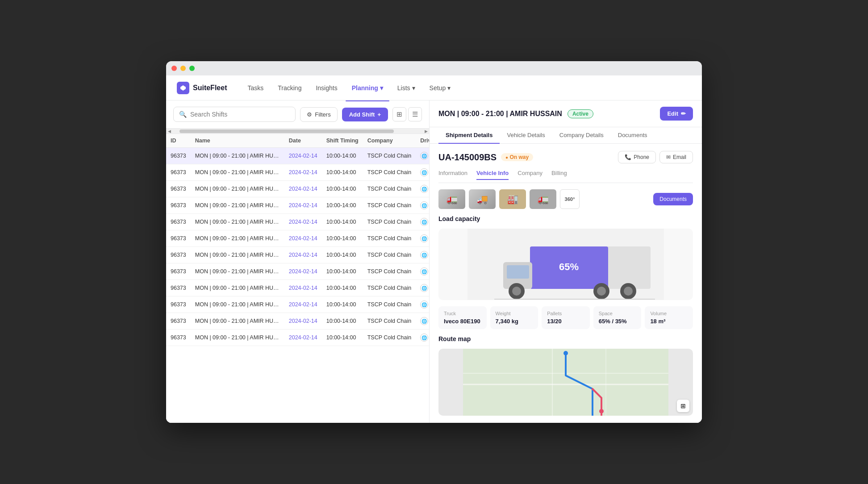 The width and height of the screenshot is (868, 484). What do you see at coordinates (566, 318) in the screenshot?
I see `stats-row: Truck Iveco 80E190 Weight 7,340 kg Palle…` at bounding box center [566, 318].